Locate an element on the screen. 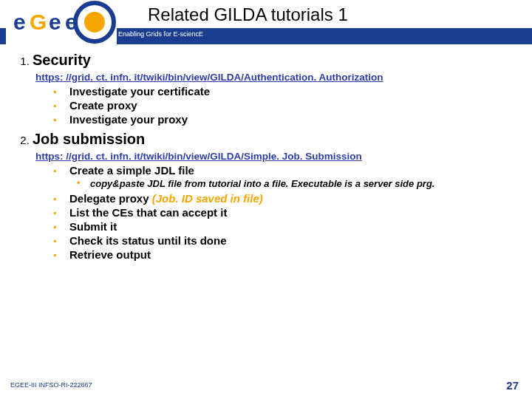 The image size is (532, 399). list-item: Submit it is located at coordinates (293, 226).